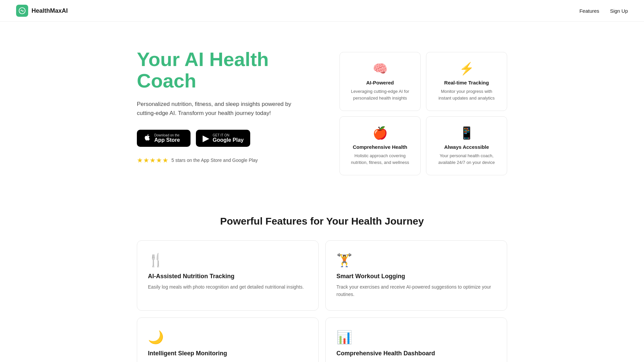  What do you see at coordinates (322, 11) in the screenshot?
I see `navbar: HealthMaxAI Features Sign Up` at bounding box center [322, 11].